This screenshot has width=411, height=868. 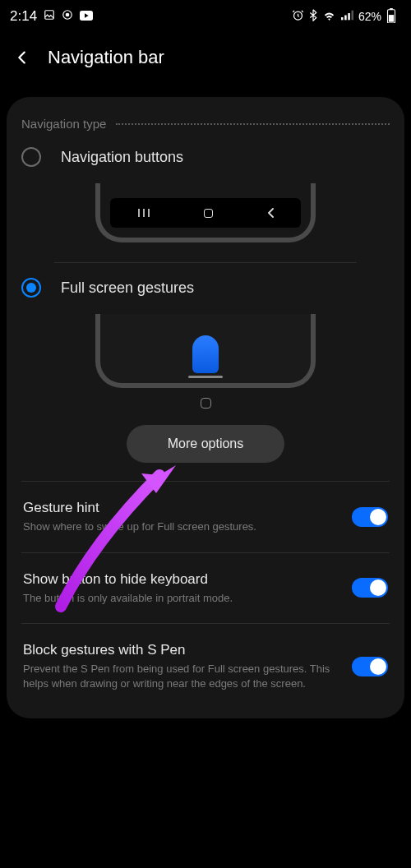 What do you see at coordinates (206, 288) in the screenshot?
I see `radio-full-screen-gestures: Full screen gestures` at bounding box center [206, 288].